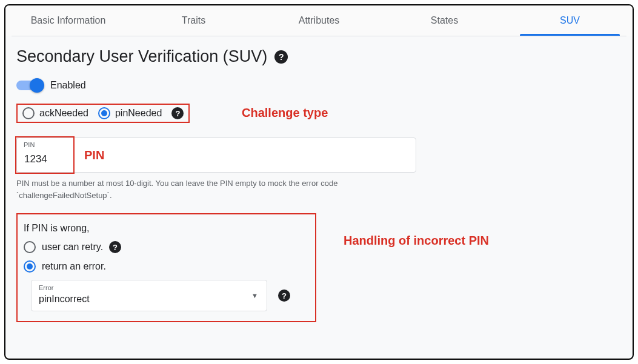 The image size is (638, 364). I want to click on tab-attributes: Attributes, so click(319, 21).